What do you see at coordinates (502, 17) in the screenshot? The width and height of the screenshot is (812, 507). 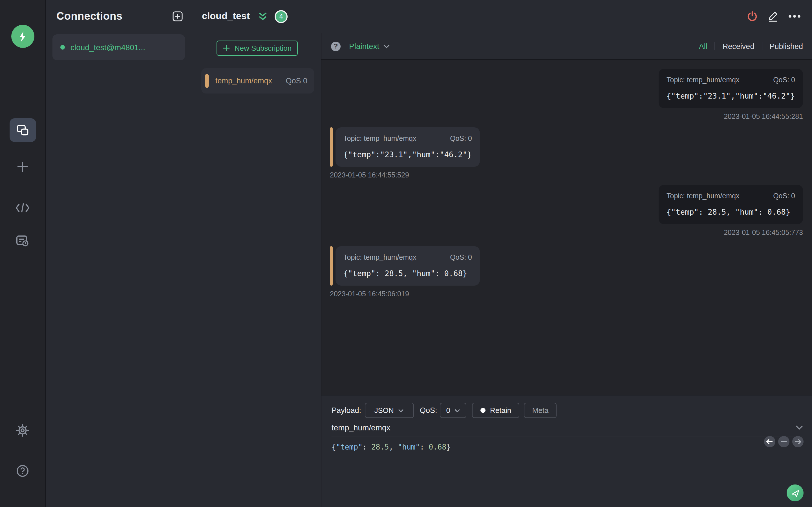 I see `connection-header: cloud_test 4` at bounding box center [502, 17].